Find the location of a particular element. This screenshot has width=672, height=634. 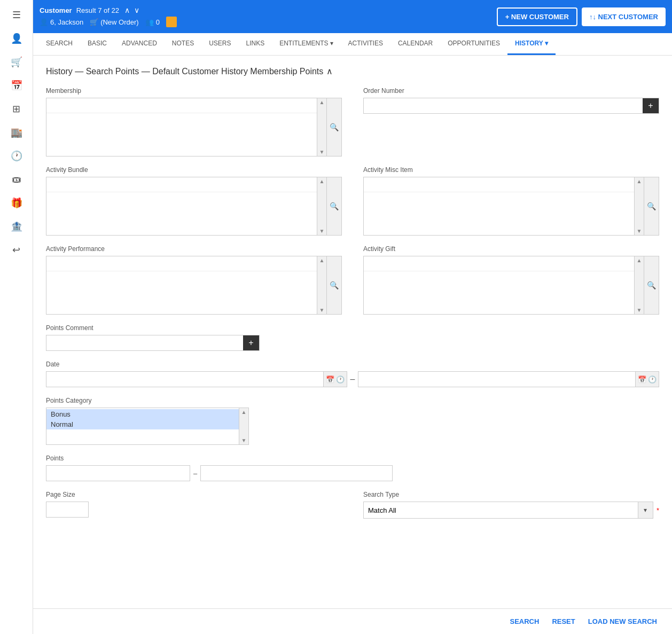

membership-listbox-main is located at coordinates (182, 127).